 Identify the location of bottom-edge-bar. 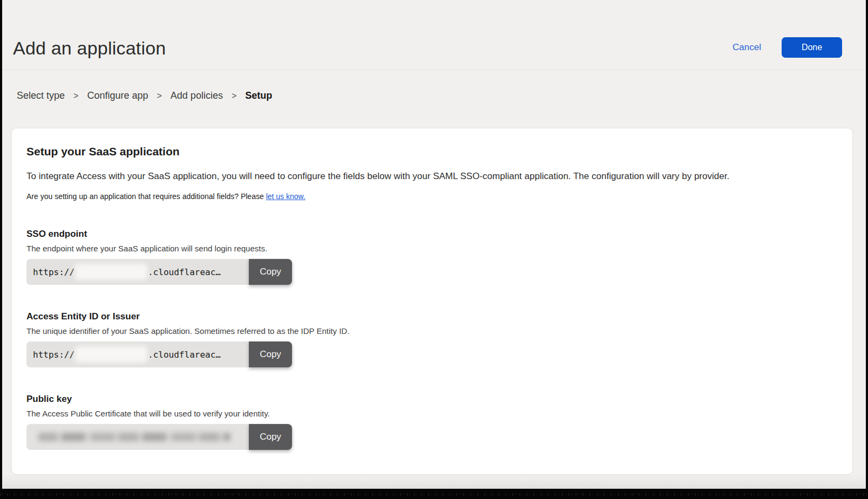
(434, 494).